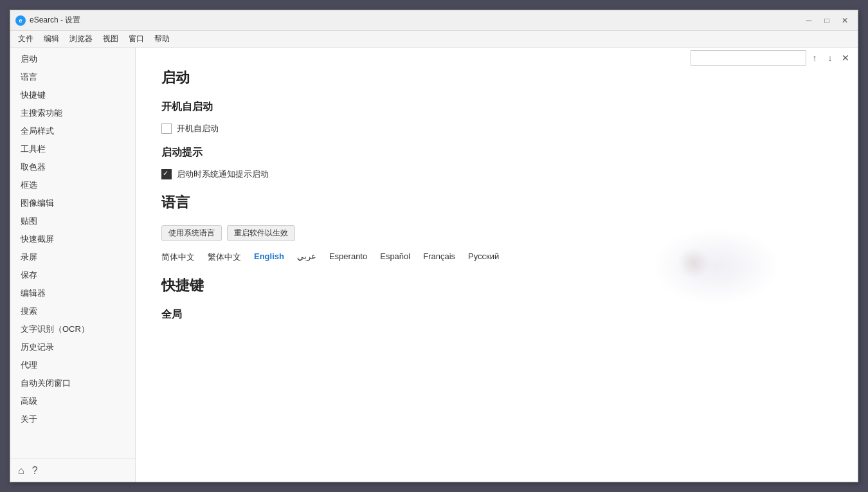 This screenshot has height=492, width=868. Describe the element at coordinates (73, 239) in the screenshot. I see `sidebar-item-quick-screenshot: 快速截屏` at that location.